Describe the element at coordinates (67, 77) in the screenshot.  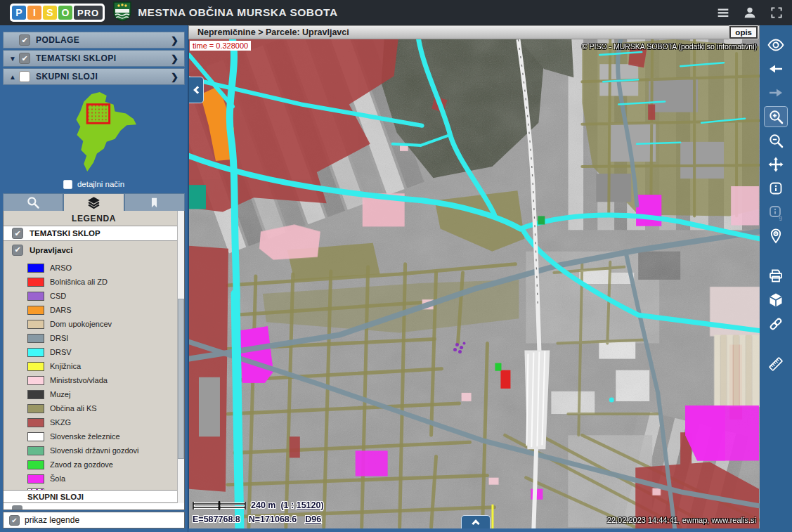
I see `panel-label: SKUPNI SLOJI` at that location.